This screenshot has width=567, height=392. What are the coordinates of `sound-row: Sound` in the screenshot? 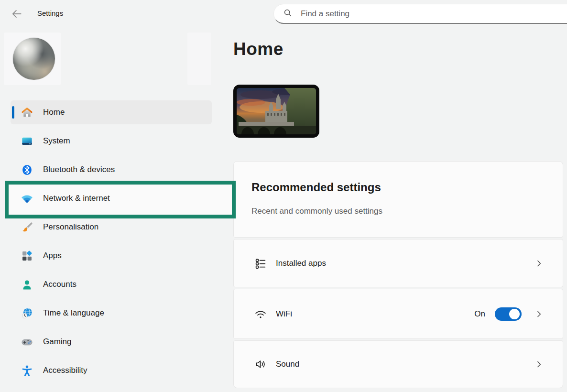 It's located at (398, 364).